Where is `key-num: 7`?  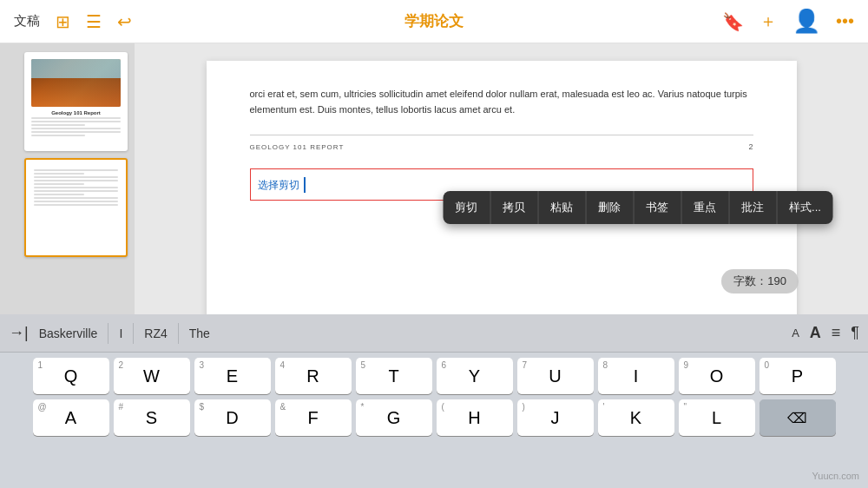 key-num: 7 is located at coordinates (525, 366).